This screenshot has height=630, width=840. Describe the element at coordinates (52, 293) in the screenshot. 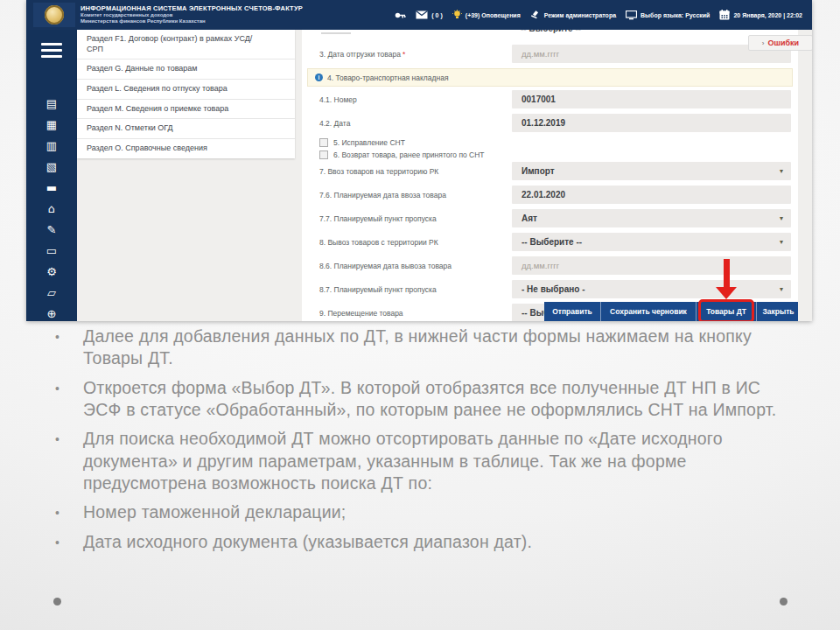

I see `folder-icon: ▱` at that location.